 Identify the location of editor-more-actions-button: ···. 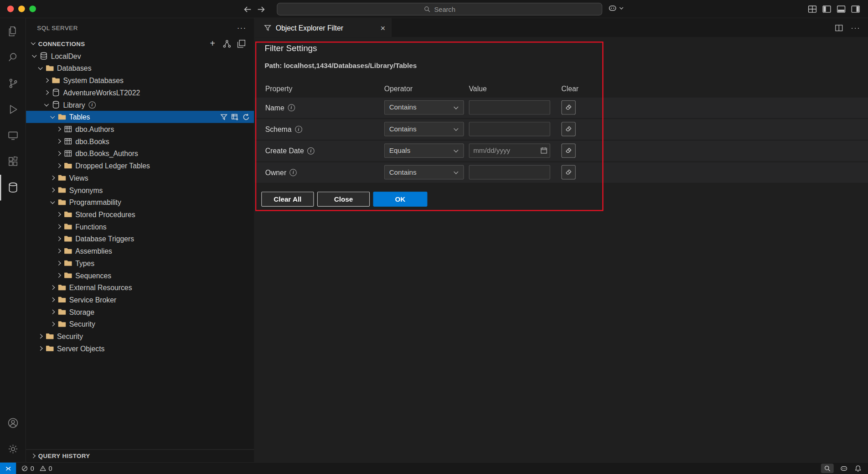
(855, 27).